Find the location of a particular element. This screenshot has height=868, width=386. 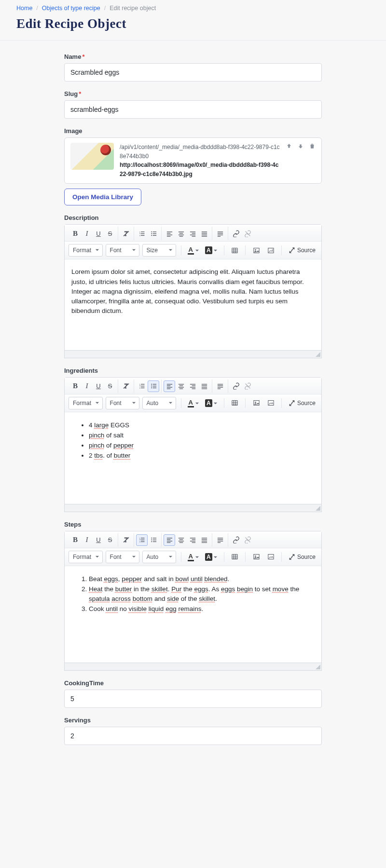

move-up-icon is located at coordinates (289, 147).